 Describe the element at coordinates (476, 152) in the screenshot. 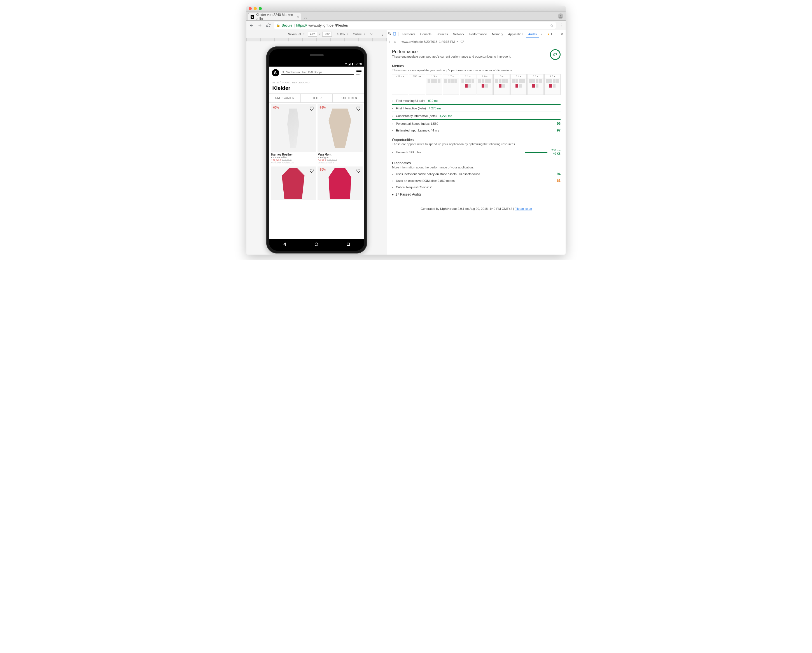

I see `opportunity-row: ▸ Unused CSS rules 230 ms 40 KB` at that location.